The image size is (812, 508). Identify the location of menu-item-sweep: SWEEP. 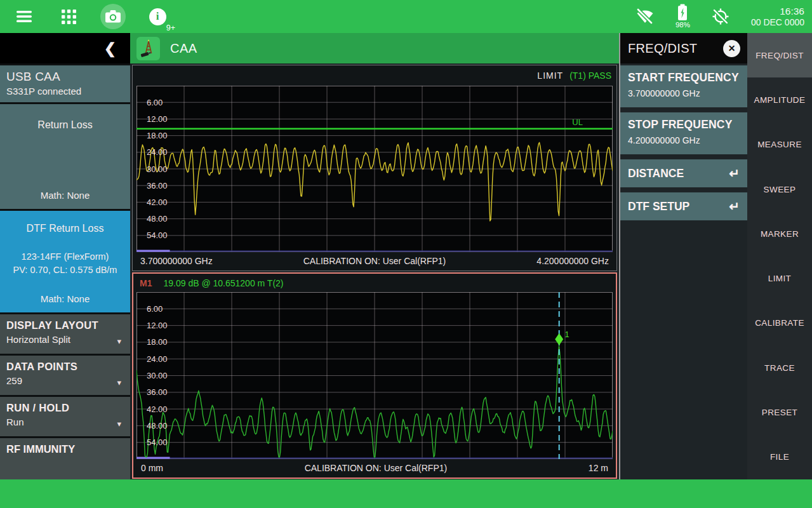
(780, 189).